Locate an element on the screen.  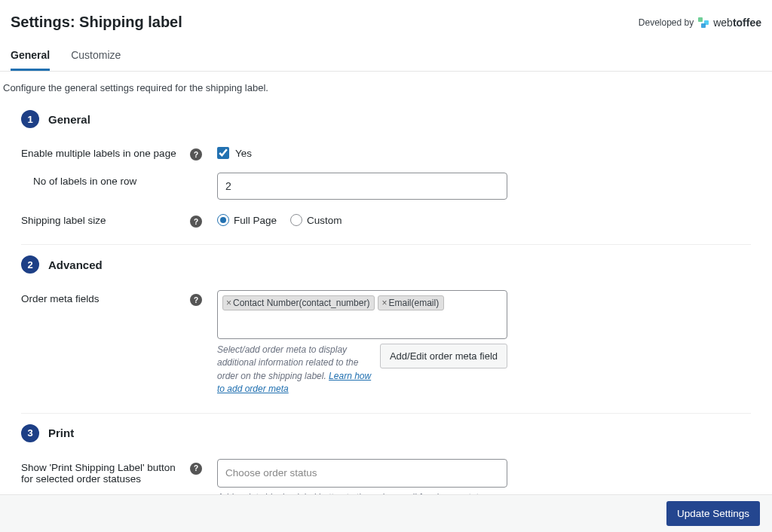
order-status-select: Choose order status is located at coordinates (362, 473).